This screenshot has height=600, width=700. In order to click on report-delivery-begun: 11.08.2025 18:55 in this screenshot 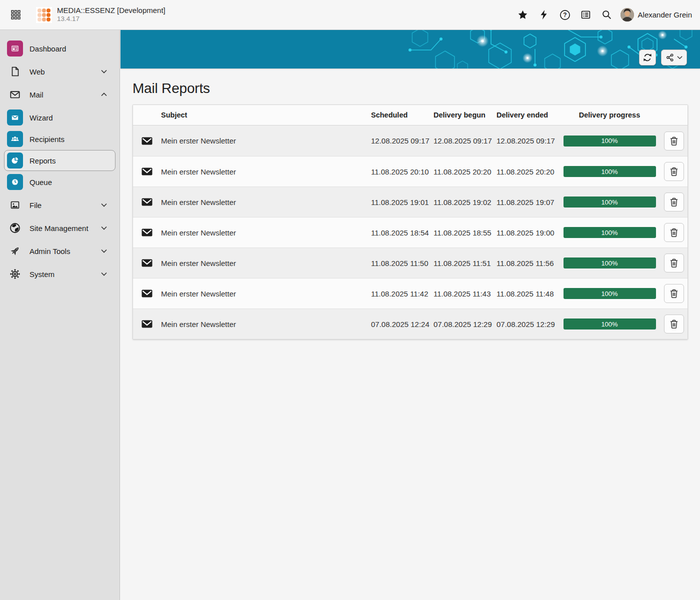, I will do `click(465, 233)`.